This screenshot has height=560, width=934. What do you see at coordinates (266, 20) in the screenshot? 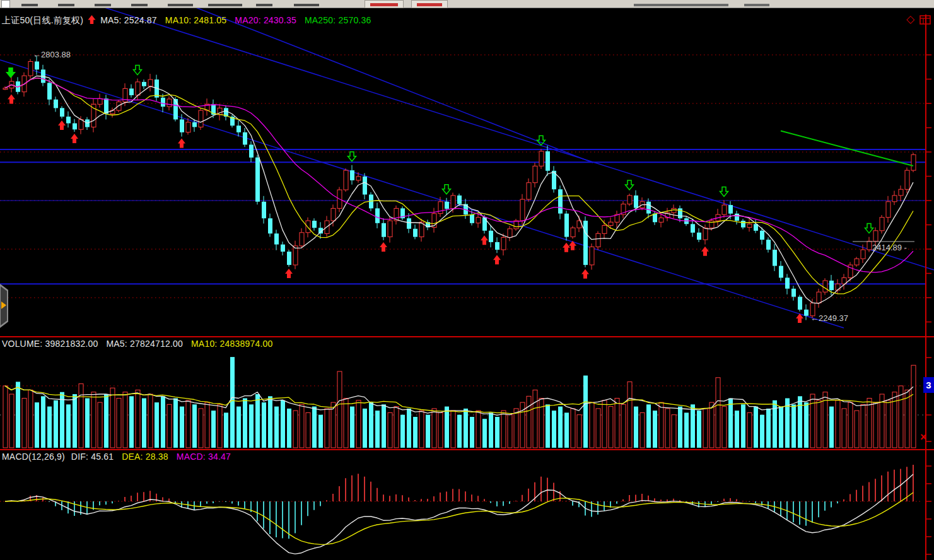
I see `ma20-value: MA20: 2430.35` at bounding box center [266, 20].